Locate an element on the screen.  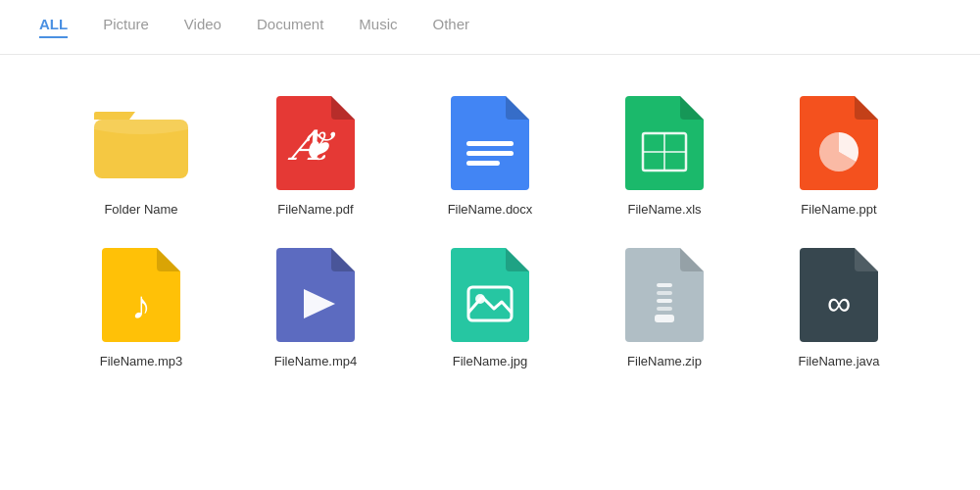
file-item-pdf: ❦ 𝐴 FileName.pdf is located at coordinates (316, 155).